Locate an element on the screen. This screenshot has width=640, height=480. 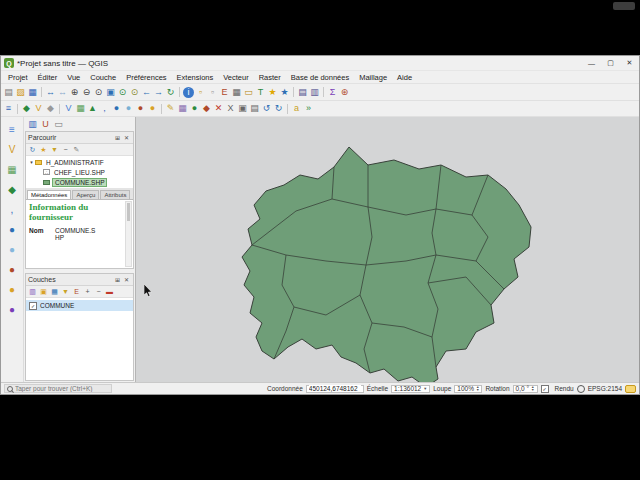
messages-icon is located at coordinates (630, 389).